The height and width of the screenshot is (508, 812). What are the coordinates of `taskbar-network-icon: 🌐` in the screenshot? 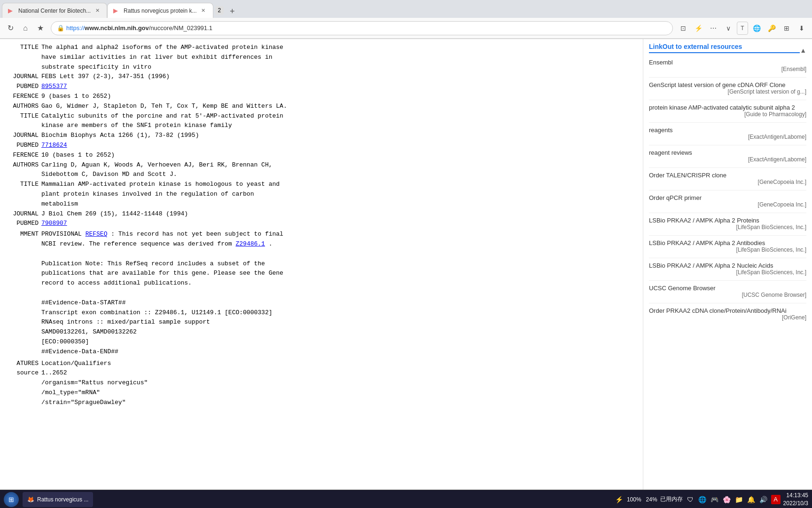 It's located at (703, 500).